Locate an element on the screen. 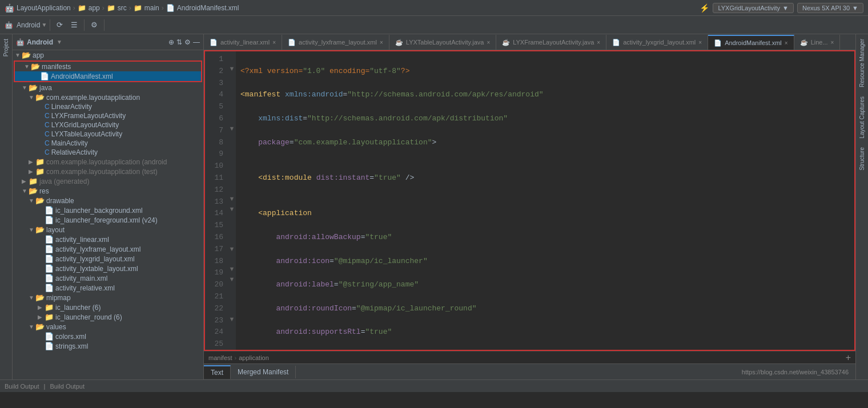 Image resolution: width=868 pixels, height=408 pixels. manifests-group: ▼ 📂 manifests 📄 AndroidManifest.xml is located at coordinates (108, 71).